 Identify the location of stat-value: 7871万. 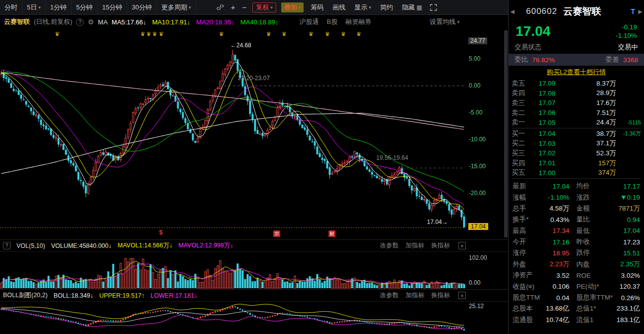
(628, 209).